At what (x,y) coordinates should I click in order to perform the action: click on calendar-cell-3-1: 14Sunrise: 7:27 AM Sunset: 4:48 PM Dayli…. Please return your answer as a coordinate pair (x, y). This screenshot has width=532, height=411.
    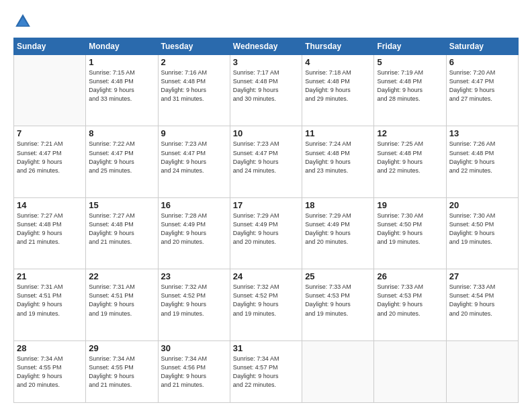
    Looking at the image, I should click on (50, 233).